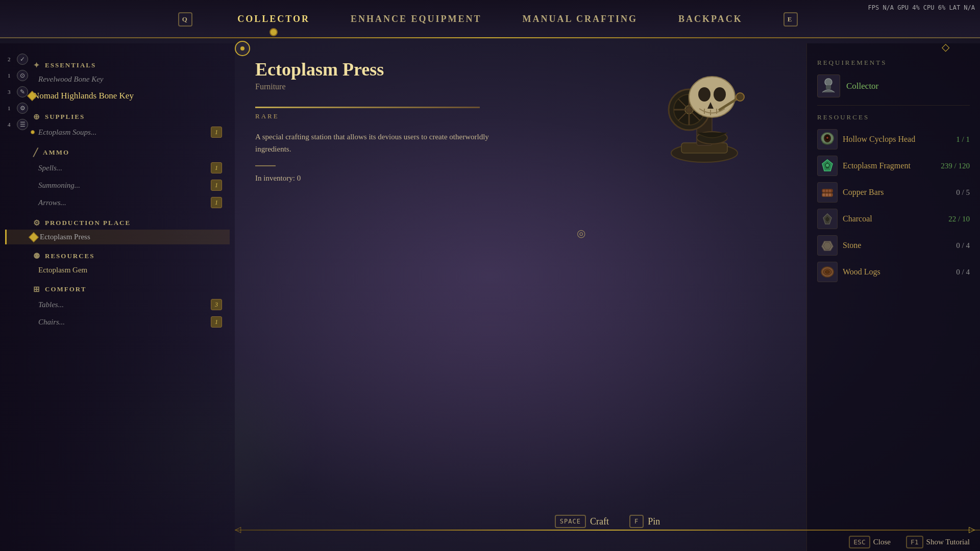 The height and width of the screenshot is (551, 980). What do you see at coordinates (274, 19) in the screenshot?
I see `tab-collector: COLLECTOR` at bounding box center [274, 19].